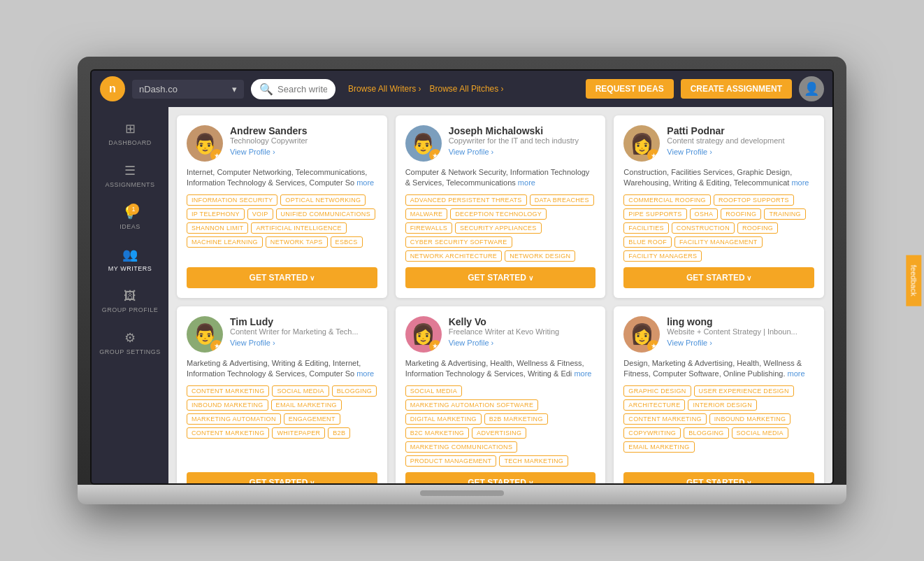 This screenshot has height=561, width=924. Describe the element at coordinates (130, 227) in the screenshot. I see `sidebar-label-ideas: IDEAS` at that location.